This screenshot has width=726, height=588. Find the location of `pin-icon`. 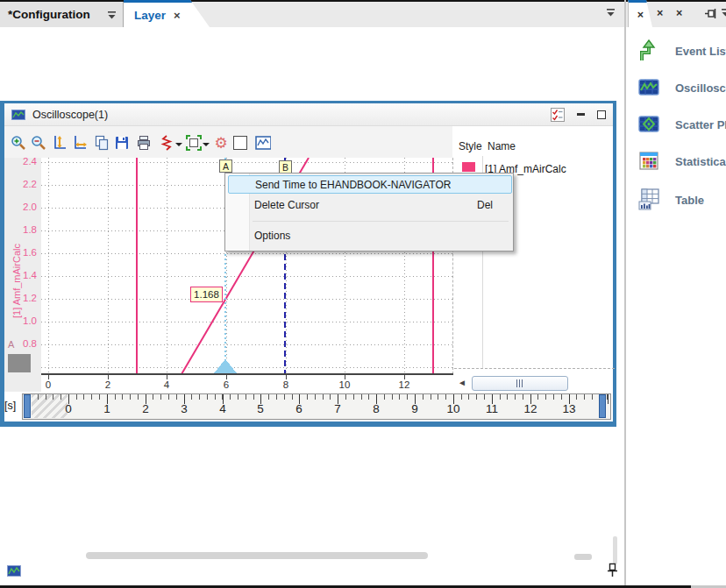

pin-icon is located at coordinates (712, 14).